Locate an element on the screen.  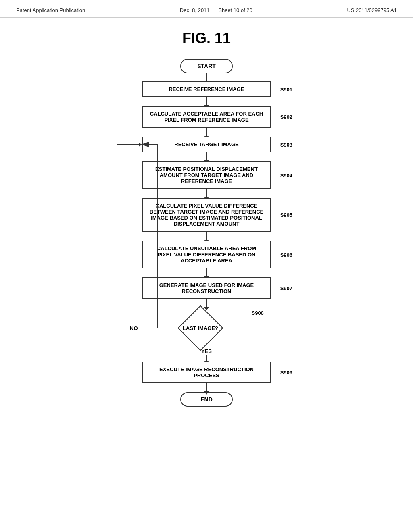
step-s905: CALCULATE PIXEL VALUE DIFFERENCE BETWEEN… is located at coordinates (206, 215).